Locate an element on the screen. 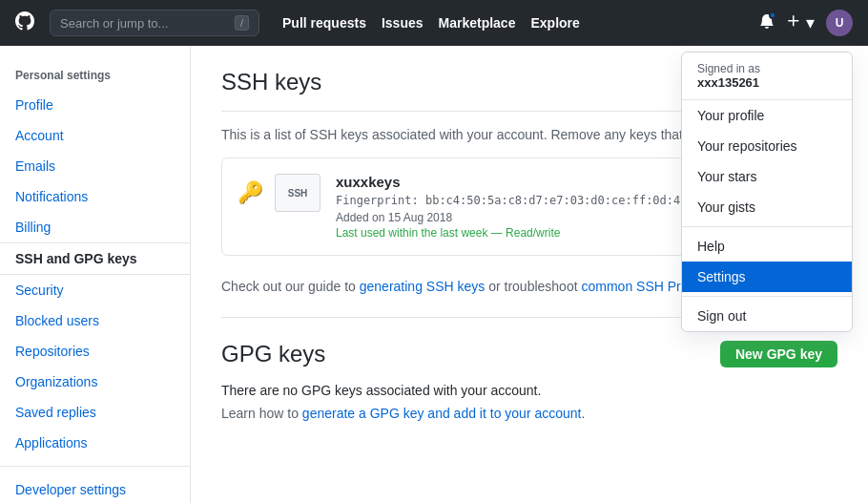 The width and height of the screenshot is (868, 503). search-placeholder: Search or jump to... is located at coordinates (114, 23).